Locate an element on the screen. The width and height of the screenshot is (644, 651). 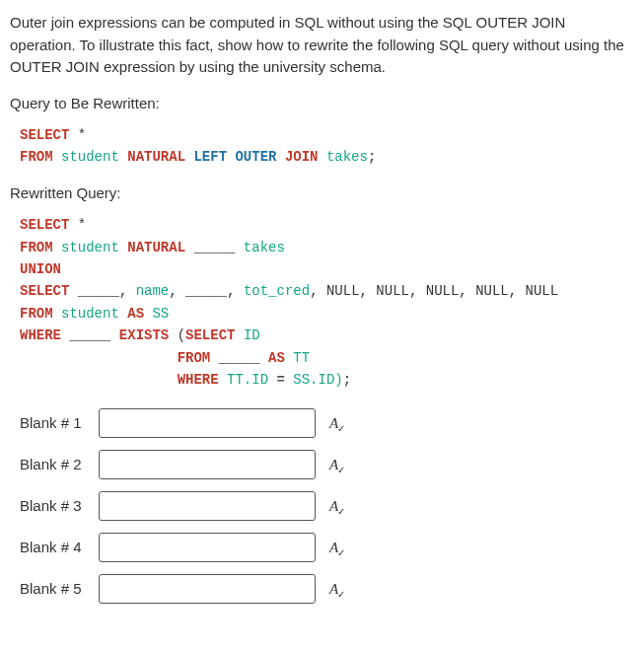
blank-label-2: Blank # 2 is located at coordinates (59, 466).